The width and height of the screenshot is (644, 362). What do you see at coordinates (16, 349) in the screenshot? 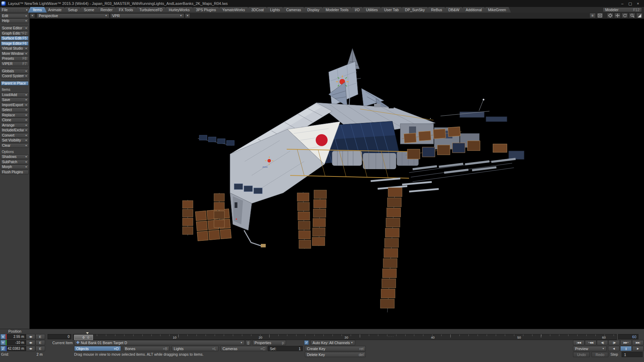
I see `position-z-field: 42.0383 m` at bounding box center [16, 349].